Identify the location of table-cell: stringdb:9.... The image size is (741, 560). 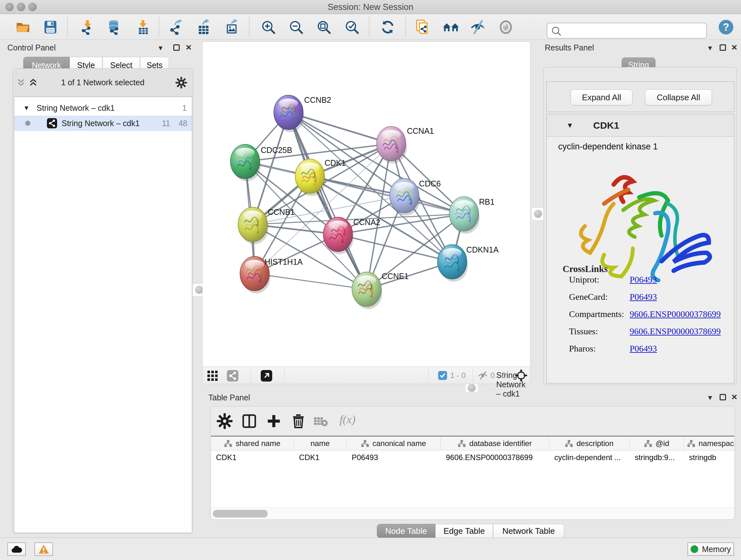
(657, 457).